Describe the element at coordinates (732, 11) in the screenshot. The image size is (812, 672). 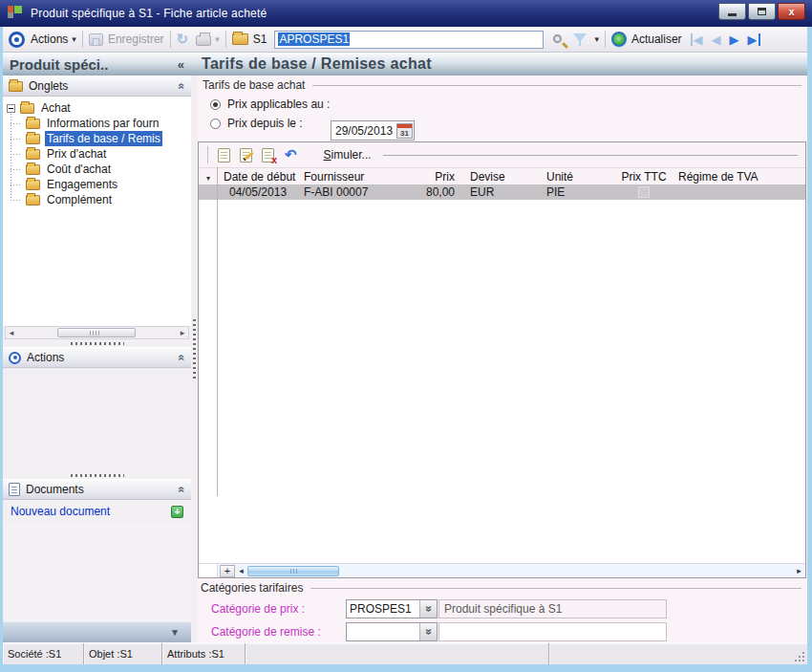
I see `minimize-button` at that location.